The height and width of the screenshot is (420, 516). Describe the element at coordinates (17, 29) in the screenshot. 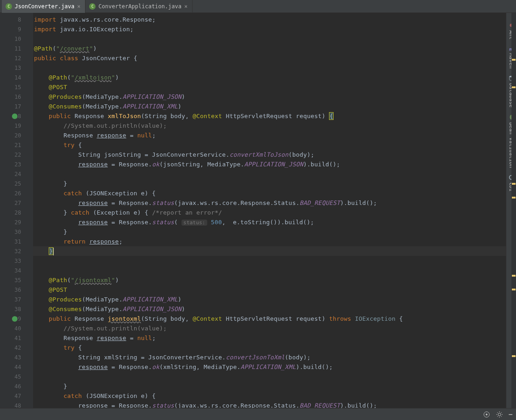

I see `line-number: 9` at that location.